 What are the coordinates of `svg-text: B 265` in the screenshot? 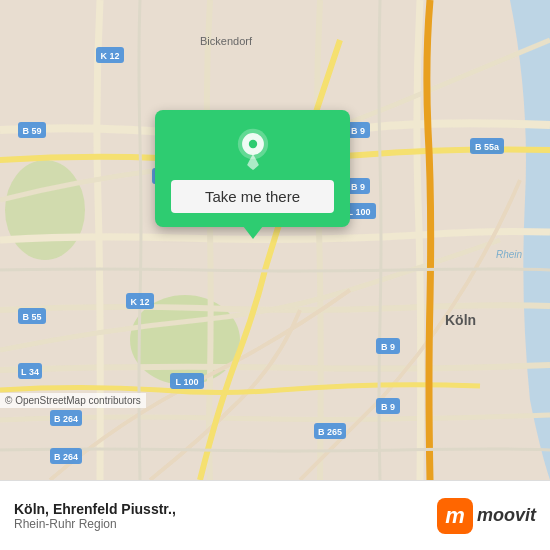 It's located at (330, 432).